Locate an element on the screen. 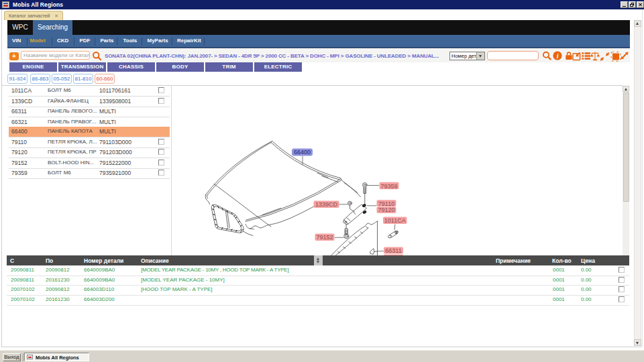 The width and height of the screenshot is (644, 362). svg-text: 79359 is located at coordinates (389, 186).